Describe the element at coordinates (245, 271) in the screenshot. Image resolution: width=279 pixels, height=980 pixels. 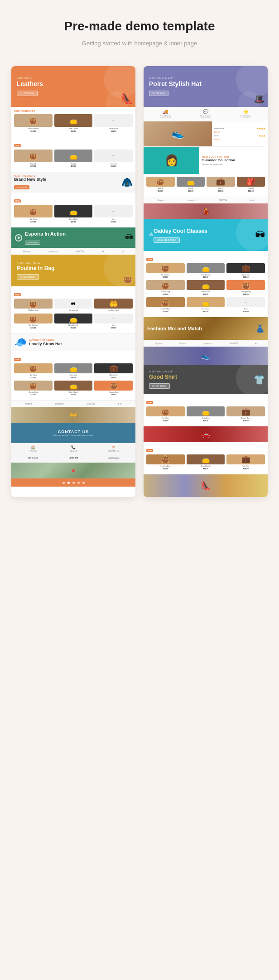
I see `product-item: 💼 Black Tote $32.00` at that location.